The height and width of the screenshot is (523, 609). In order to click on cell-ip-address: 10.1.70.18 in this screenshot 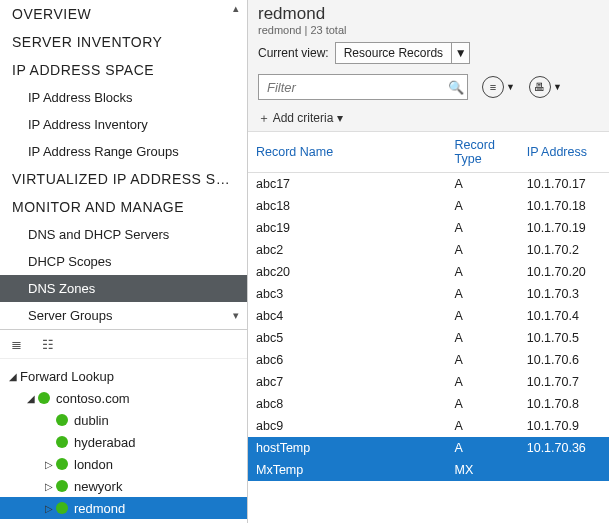, I will do `click(564, 206)`.